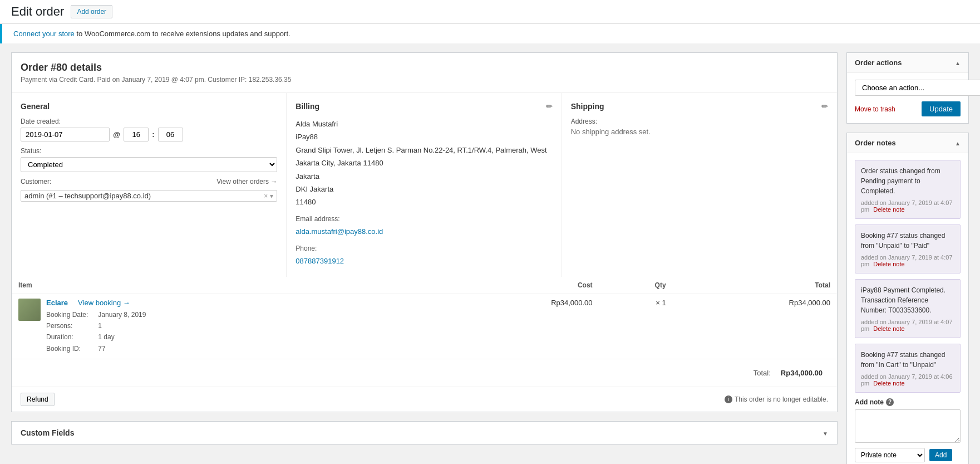 The image size is (980, 464). I want to click on shipping-edit-icon: ✏, so click(825, 106).